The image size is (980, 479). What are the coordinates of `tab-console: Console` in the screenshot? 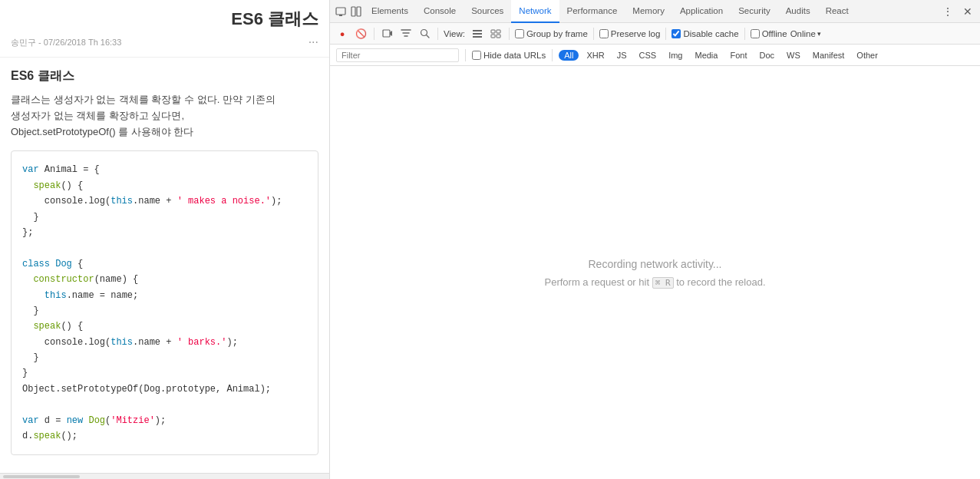 It's located at (440, 12).